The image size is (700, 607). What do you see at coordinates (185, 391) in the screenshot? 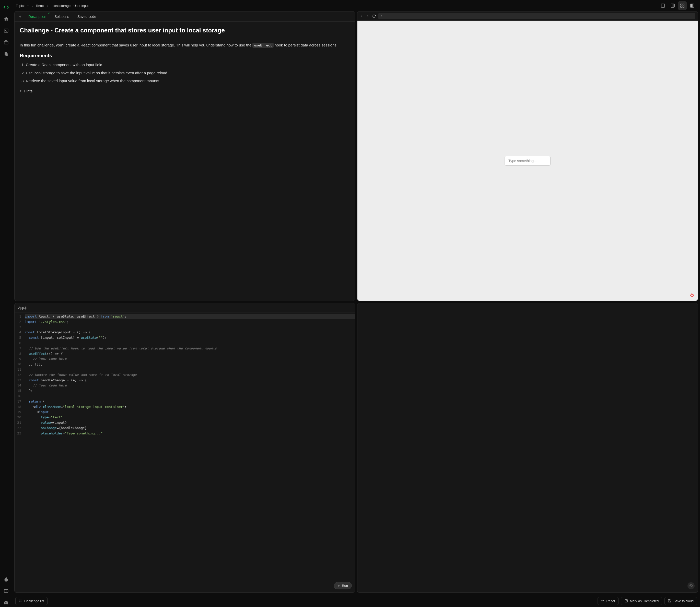
I see `code-line: 15 };` at bounding box center [185, 391].